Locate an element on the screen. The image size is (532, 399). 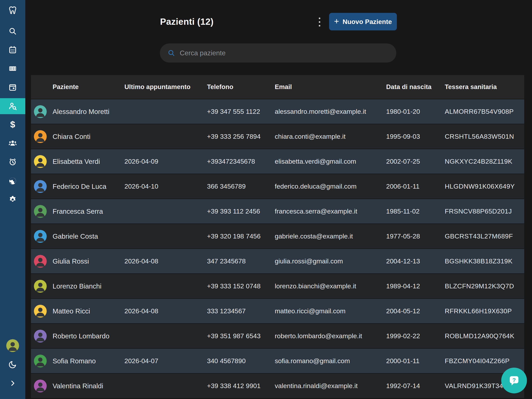
column-header-ultimo-appuntamento: Ultimo appuntamento is located at coordinates (166, 87).